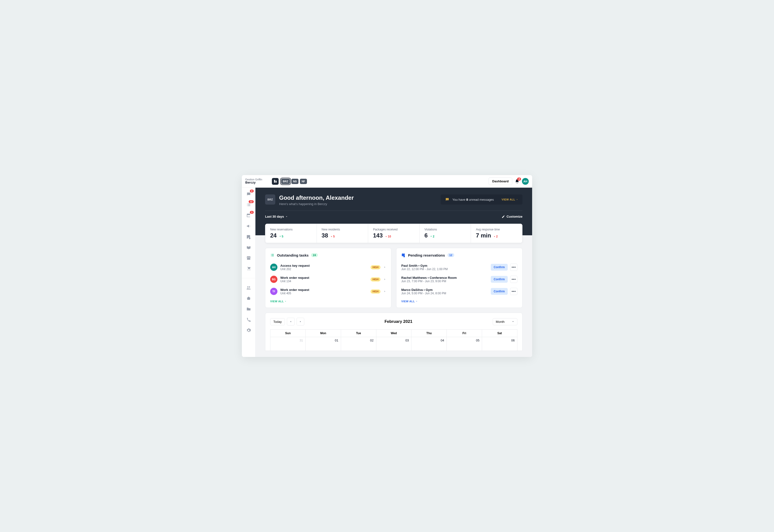 Image resolution: width=774 pixels, height=532 pixels. What do you see at coordinates (429, 344) in the screenshot?
I see `calendar-cell: 04` at bounding box center [429, 344].